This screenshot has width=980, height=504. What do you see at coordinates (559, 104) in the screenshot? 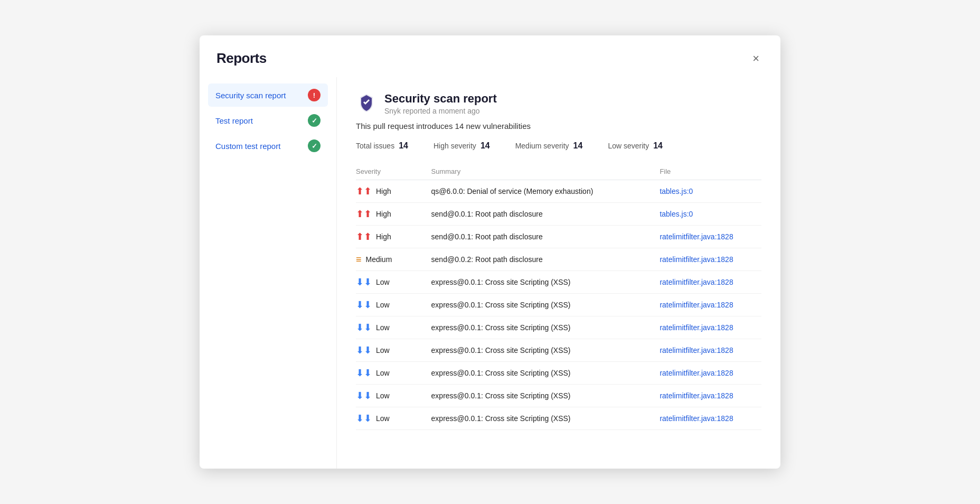
I see `report-header: Security scan report Snyk reported a mom…` at bounding box center [559, 104].